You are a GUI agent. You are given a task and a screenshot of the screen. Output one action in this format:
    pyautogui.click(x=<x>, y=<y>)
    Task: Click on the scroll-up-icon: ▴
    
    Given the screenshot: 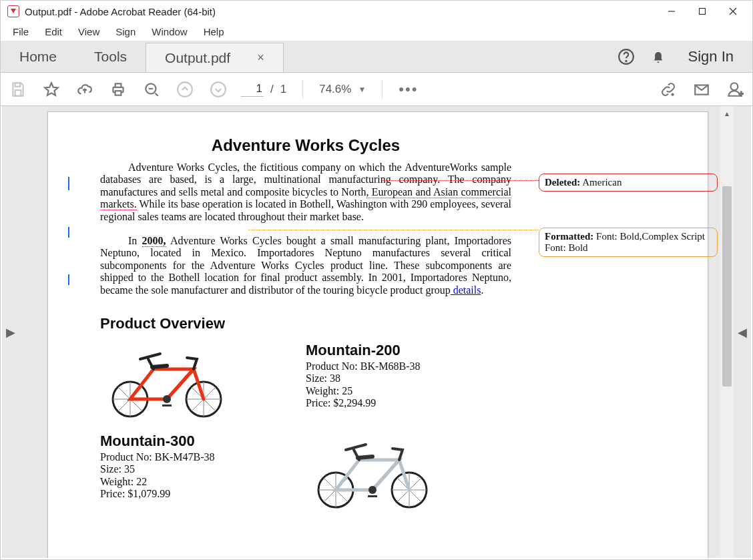 What is the action you would take?
    pyautogui.click(x=727, y=113)
    